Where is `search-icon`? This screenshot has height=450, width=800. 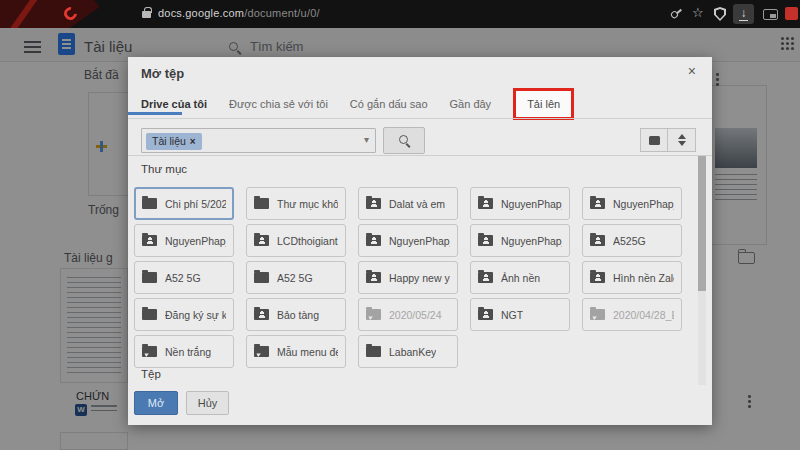
search-icon is located at coordinates (404, 140).